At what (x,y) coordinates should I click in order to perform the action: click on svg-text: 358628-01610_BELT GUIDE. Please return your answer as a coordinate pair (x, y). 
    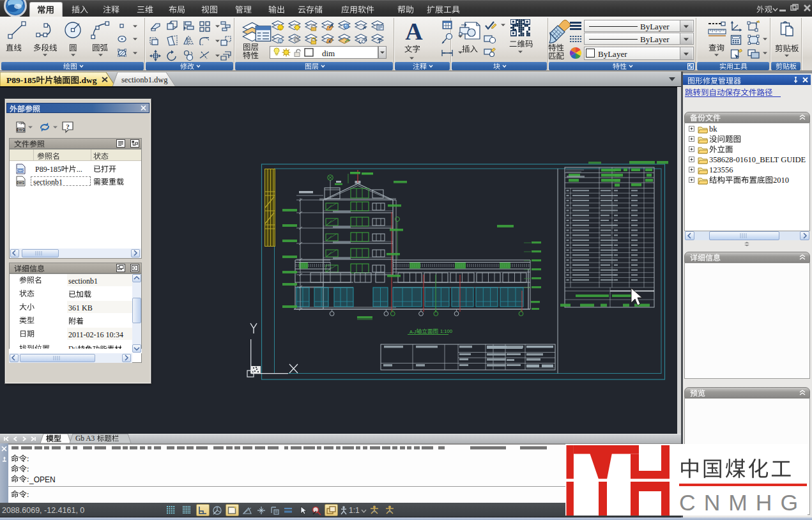
    Looking at the image, I should click on (758, 160).